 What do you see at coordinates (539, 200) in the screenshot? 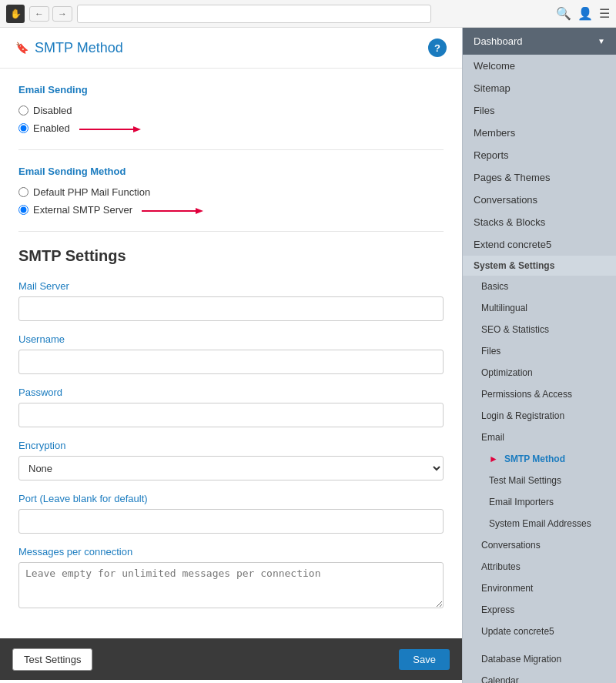
I see `sidebar-item-conversations: Conversations` at bounding box center [539, 200].